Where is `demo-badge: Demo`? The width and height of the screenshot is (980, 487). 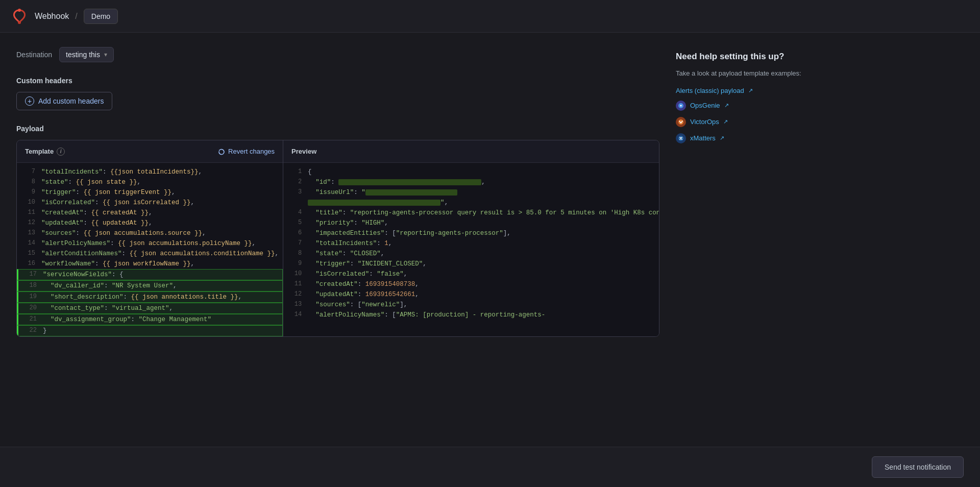 demo-badge: Demo is located at coordinates (101, 16).